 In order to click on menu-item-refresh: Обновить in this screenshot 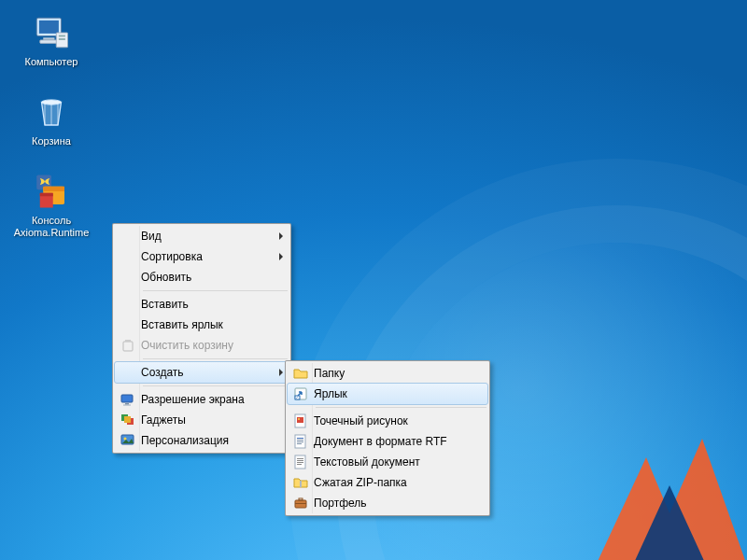, I will do `click(202, 277)`.